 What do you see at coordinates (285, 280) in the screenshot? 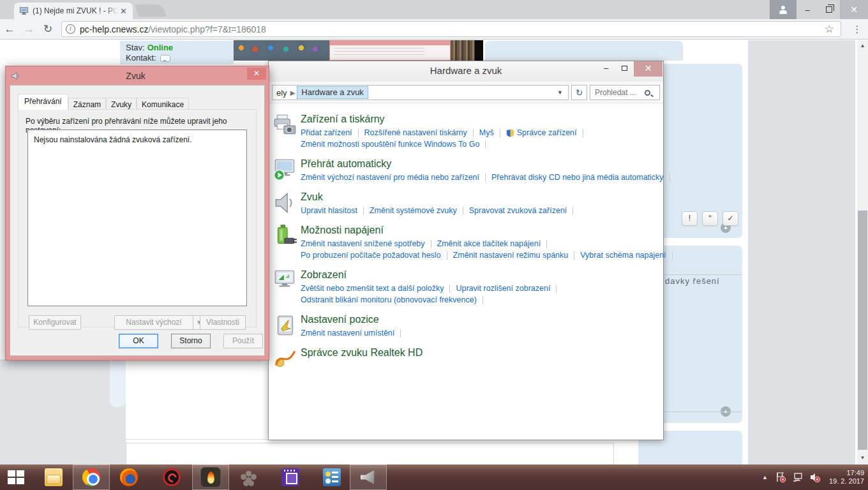
I see `display-icon` at bounding box center [285, 280].